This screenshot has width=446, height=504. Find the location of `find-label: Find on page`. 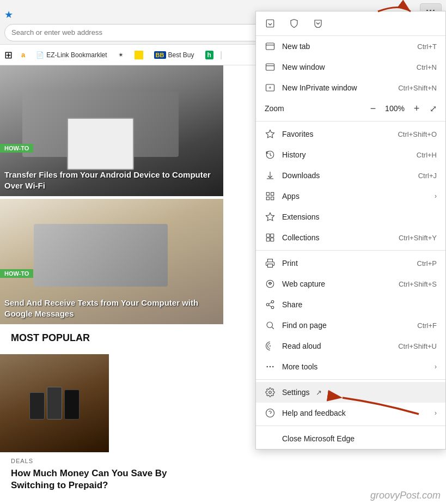

find-label: Find on page is located at coordinates (350, 325).